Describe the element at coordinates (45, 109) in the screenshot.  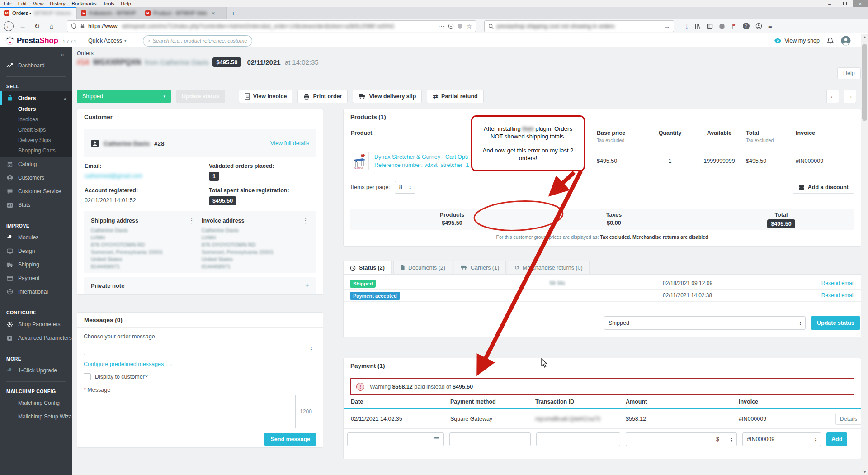
I see `sidebar-subitem-orders: Orders` at that location.